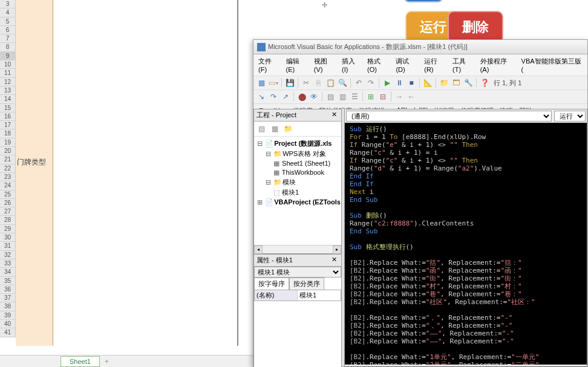 The width and height of the screenshot is (588, 367). I want to click on row-header-10: 10, so click(7, 65).